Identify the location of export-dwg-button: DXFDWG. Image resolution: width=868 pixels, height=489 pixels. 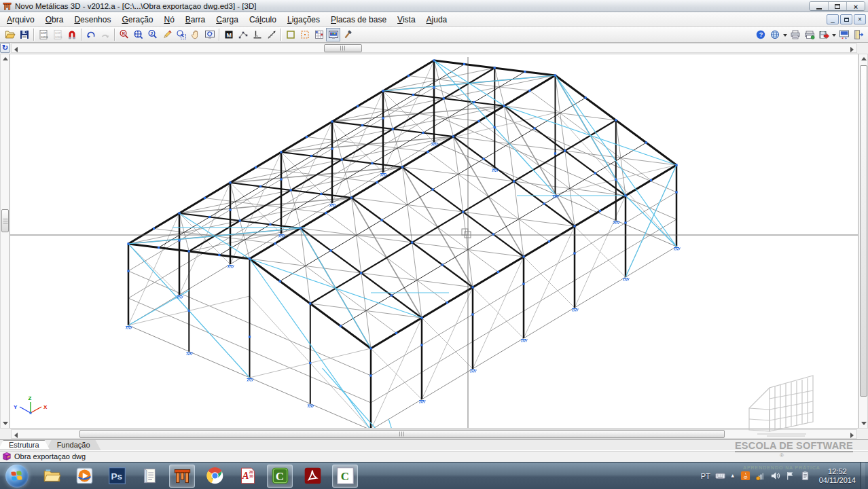
(57, 35).